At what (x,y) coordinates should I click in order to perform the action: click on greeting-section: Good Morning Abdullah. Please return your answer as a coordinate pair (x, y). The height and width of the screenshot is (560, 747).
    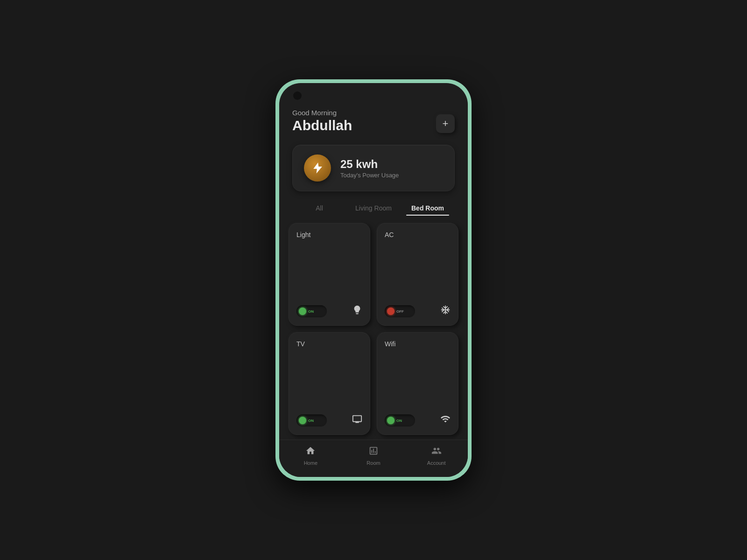
    Looking at the image, I should click on (322, 121).